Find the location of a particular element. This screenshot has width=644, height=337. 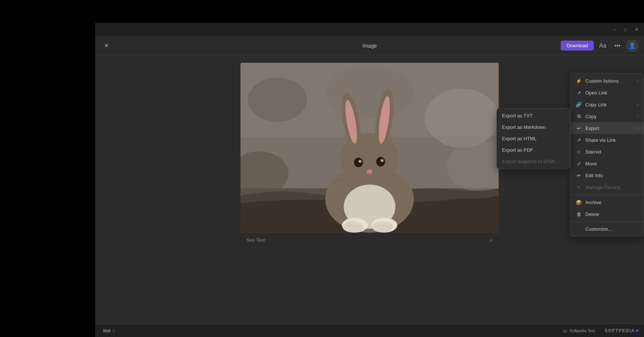

avatar-button: 👤 is located at coordinates (632, 46).